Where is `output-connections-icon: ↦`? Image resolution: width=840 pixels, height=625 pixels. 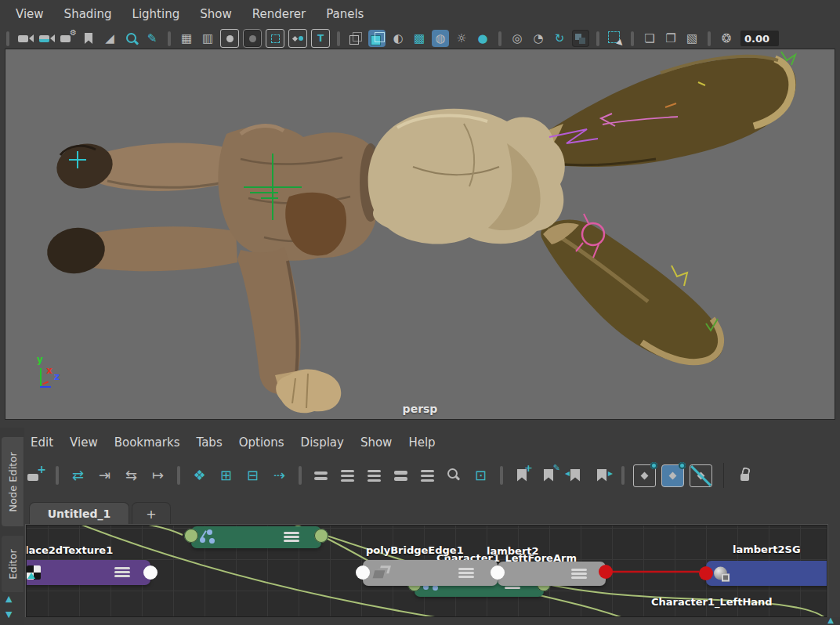
output-connections-icon: ↦ is located at coordinates (158, 476).